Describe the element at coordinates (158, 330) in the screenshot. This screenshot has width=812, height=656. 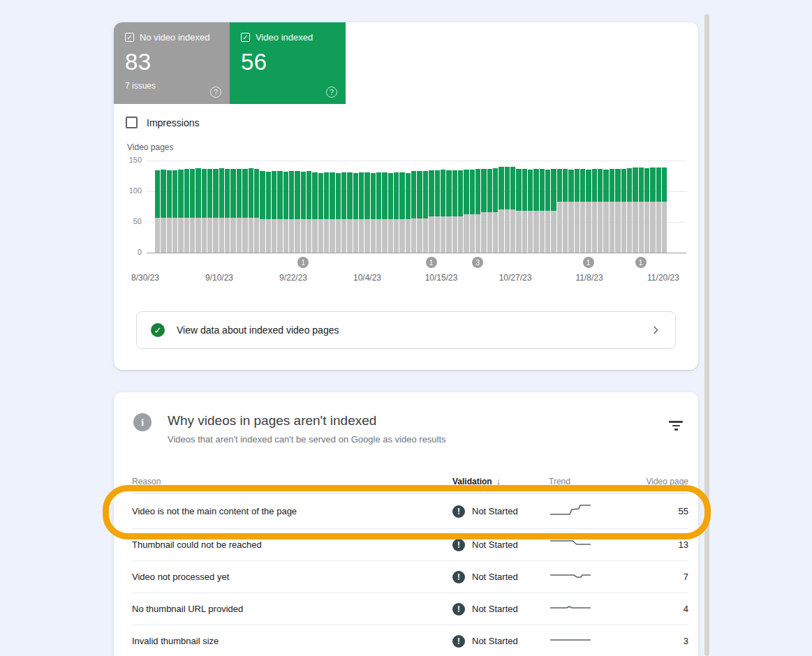
I see `check-circle-icon: ✓` at that location.